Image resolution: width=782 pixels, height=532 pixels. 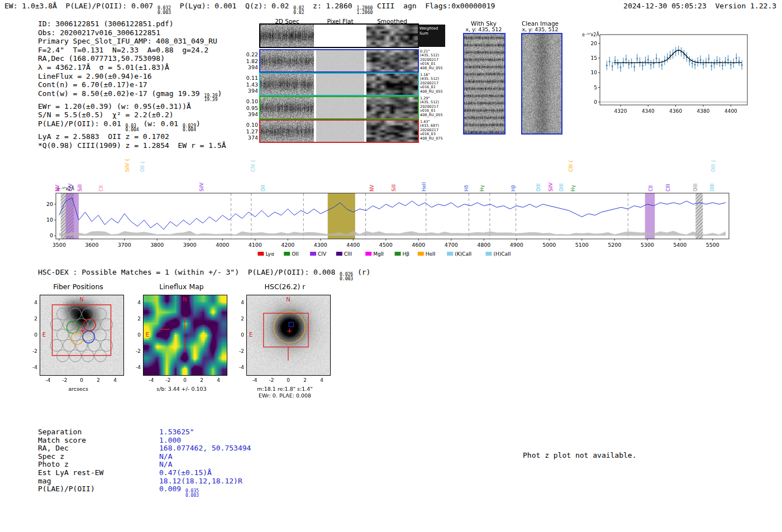 What do you see at coordinates (250, 61) in the screenshot?
I see `twod-row-left-values: 0.221.82394` at bounding box center [250, 61].